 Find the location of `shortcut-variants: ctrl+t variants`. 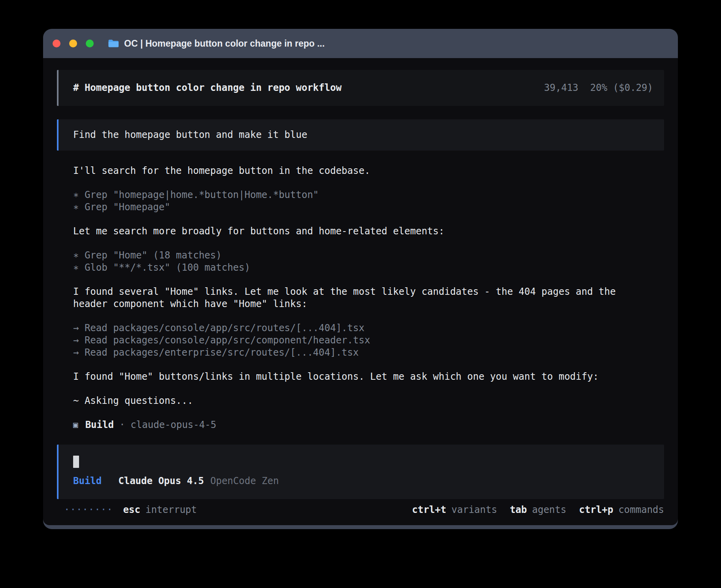

shortcut-variants: ctrl+t variants is located at coordinates (455, 510).